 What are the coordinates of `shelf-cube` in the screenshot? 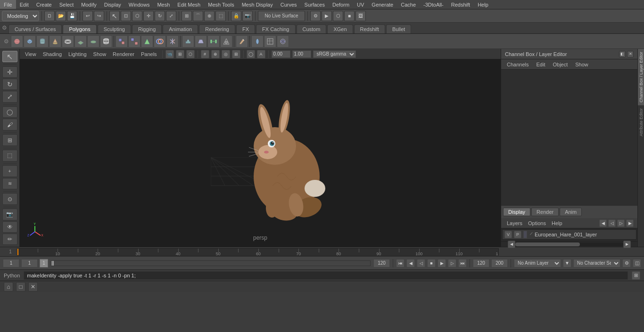 It's located at (30, 41).